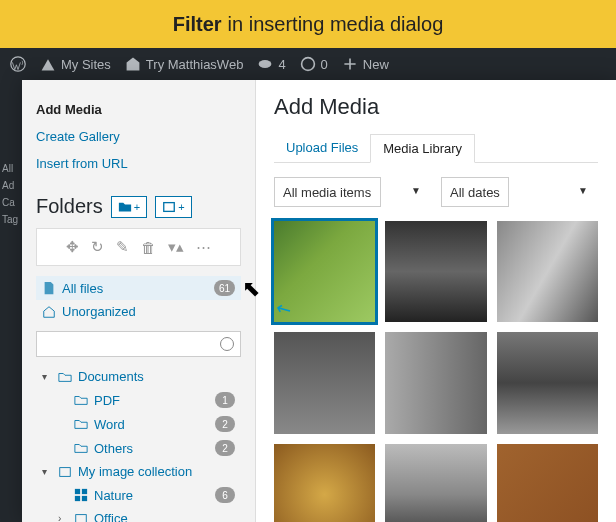  What do you see at coordinates (138, 400) in the screenshot?
I see `tree-pdf: PDF 1` at bounding box center [138, 400].